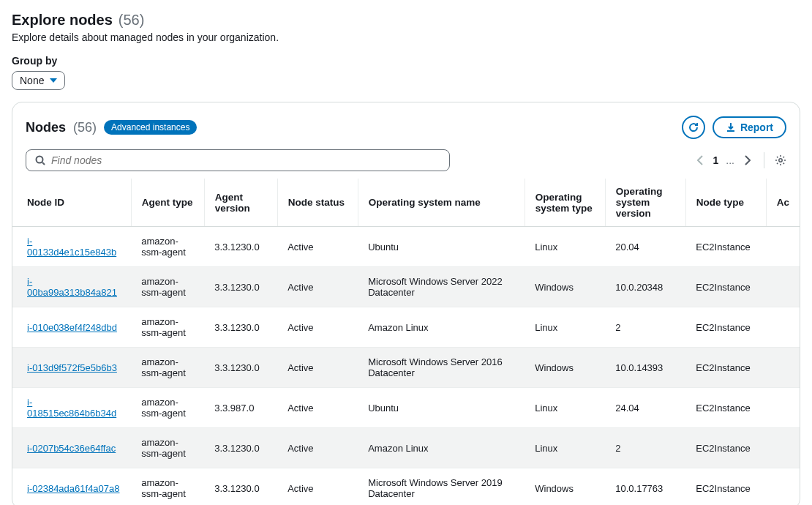 The width and height of the screenshot is (812, 505). What do you see at coordinates (406, 28) in the screenshot?
I see `page-header: Explore nodes (56) Explore details about…` at bounding box center [406, 28].